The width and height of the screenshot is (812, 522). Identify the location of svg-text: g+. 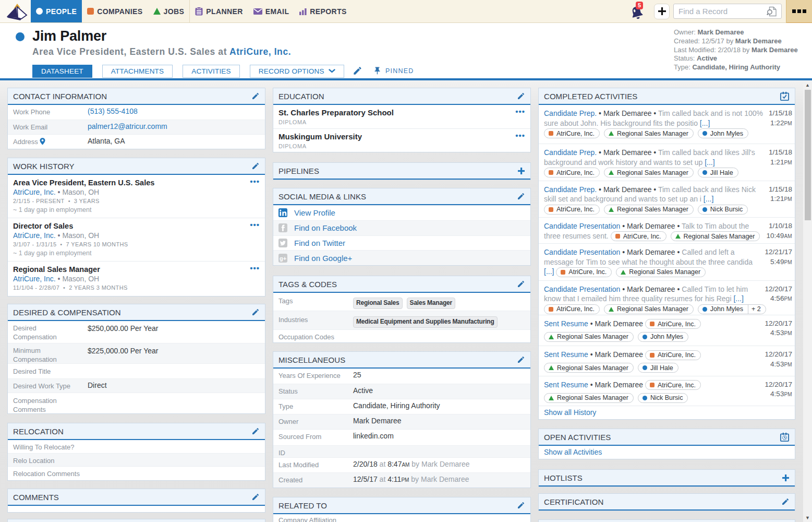
(283, 258).